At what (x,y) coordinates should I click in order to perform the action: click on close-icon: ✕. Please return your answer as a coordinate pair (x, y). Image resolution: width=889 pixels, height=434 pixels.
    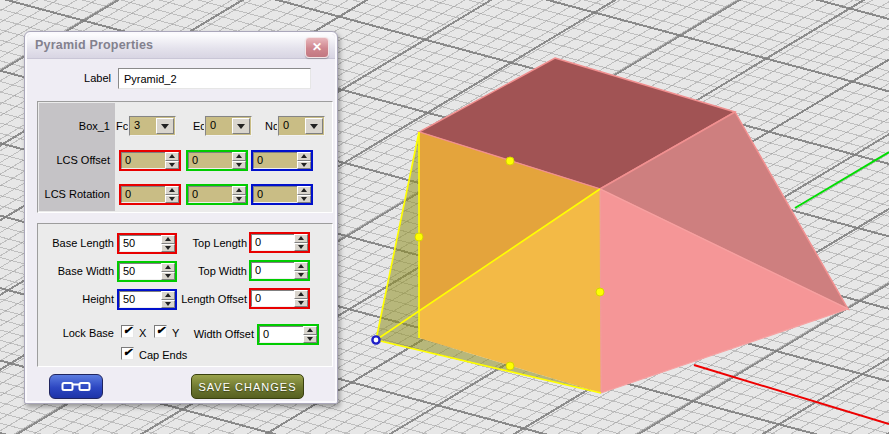
    Looking at the image, I should click on (317, 47).